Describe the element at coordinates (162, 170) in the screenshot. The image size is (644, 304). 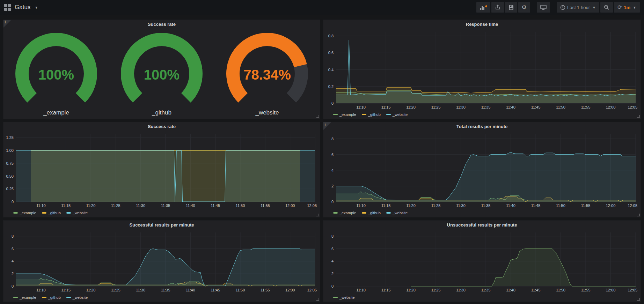
I see `success-rate-chart: 00.250.500.751.001.2511:1011:1511:2011:2…` at that location.